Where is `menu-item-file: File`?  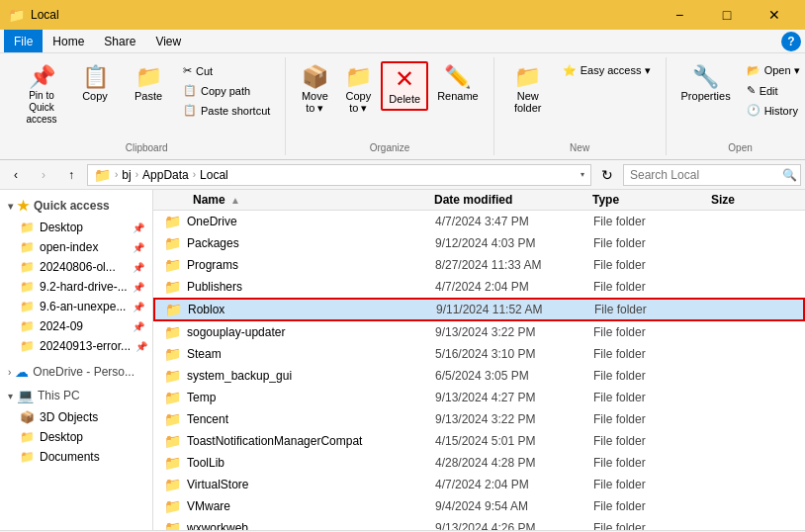 menu-item-file: File is located at coordinates (24, 42).